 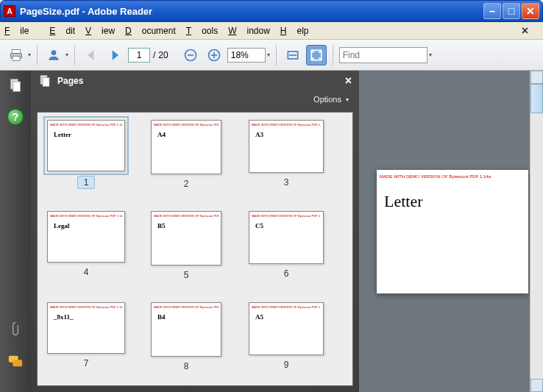 What do you see at coordinates (327, 99) in the screenshot?
I see `panel-options-button: Options` at bounding box center [327, 99].